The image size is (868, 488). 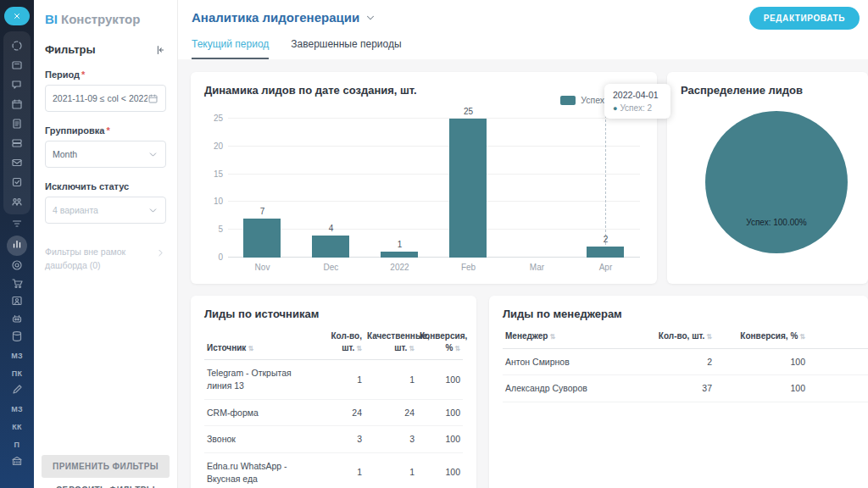 I want to click on table-row: Edna.ru WhatsApp - Вкусная еда11100, so click(x=334, y=471).